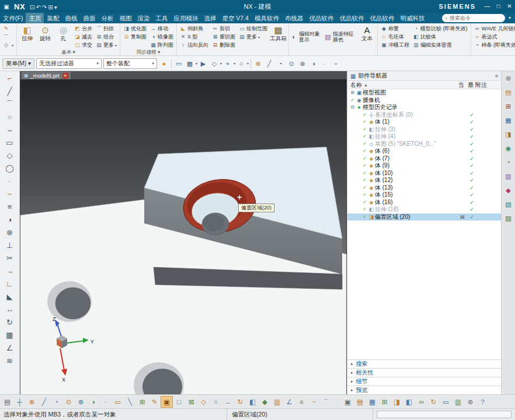 This screenshot has width=515, height=420. Describe the element at coordinates (509, 6) in the screenshot. I see `close-button: ✕` at that location.